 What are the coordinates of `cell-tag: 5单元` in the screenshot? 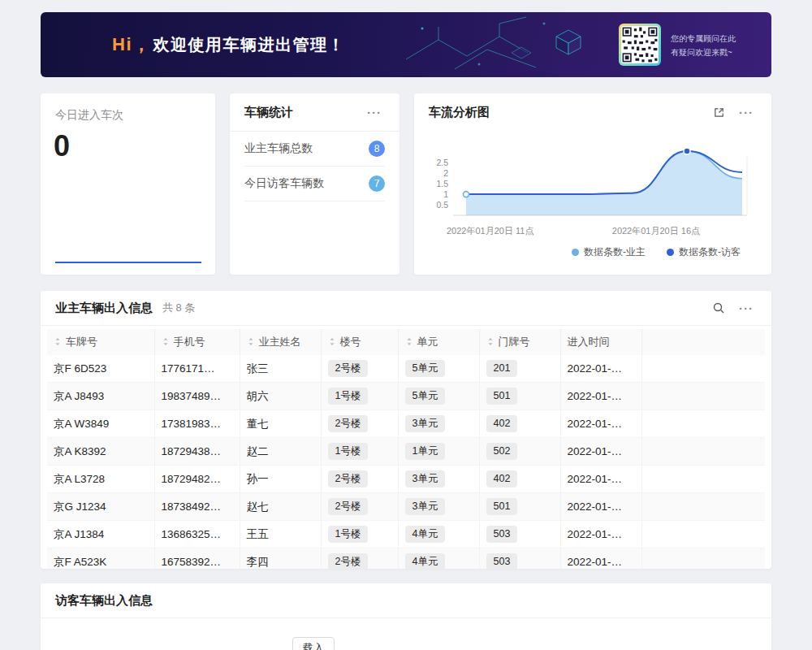 It's located at (425, 396).